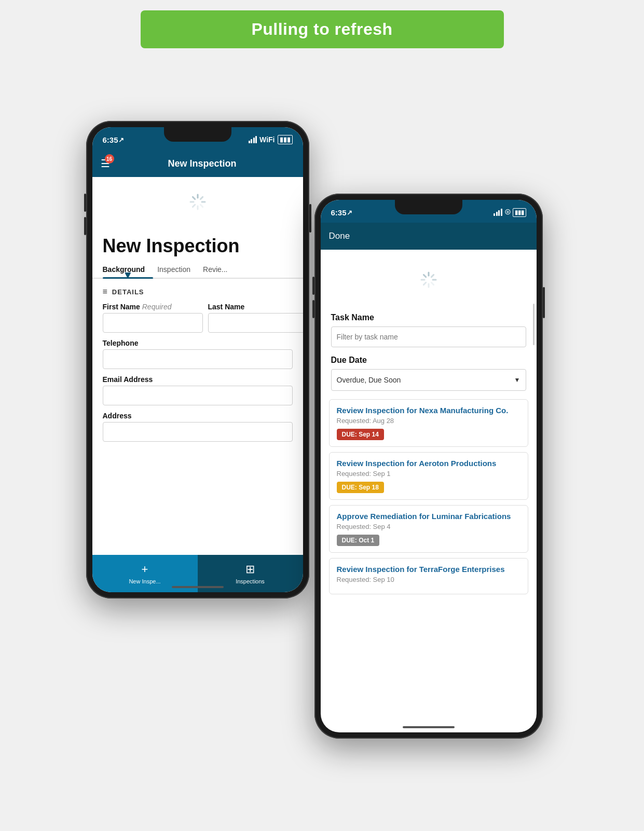 Image resolution: width=644 pixels, height=831 pixels. What do you see at coordinates (429, 476) in the screenshot?
I see `task-card-1: Review Inspection for Aeroton Production…` at bounding box center [429, 476].